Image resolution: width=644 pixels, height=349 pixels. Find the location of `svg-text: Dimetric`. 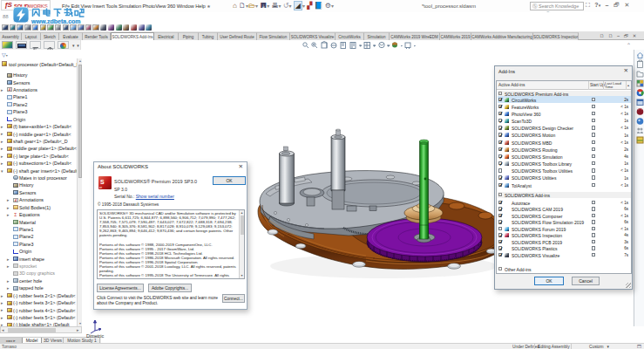

svg-text: Dimetric is located at coordinates (95, 336).